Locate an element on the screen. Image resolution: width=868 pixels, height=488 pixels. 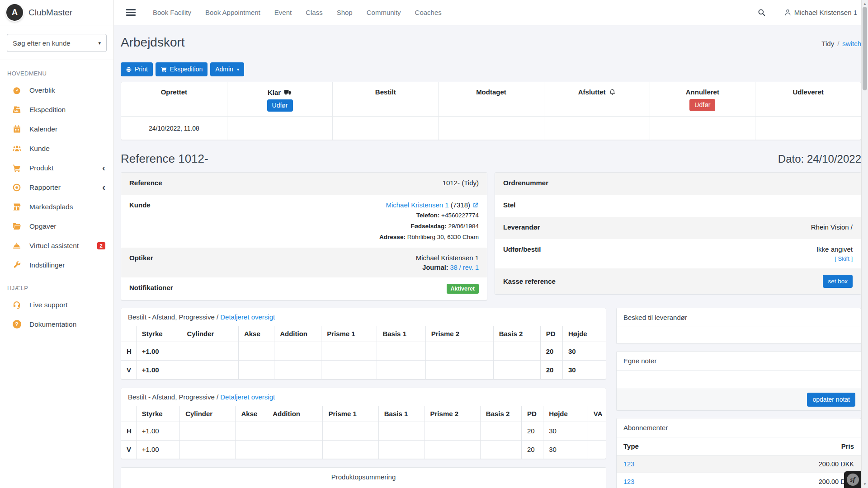
user-name: Michael Kristensen 1 is located at coordinates (826, 13).